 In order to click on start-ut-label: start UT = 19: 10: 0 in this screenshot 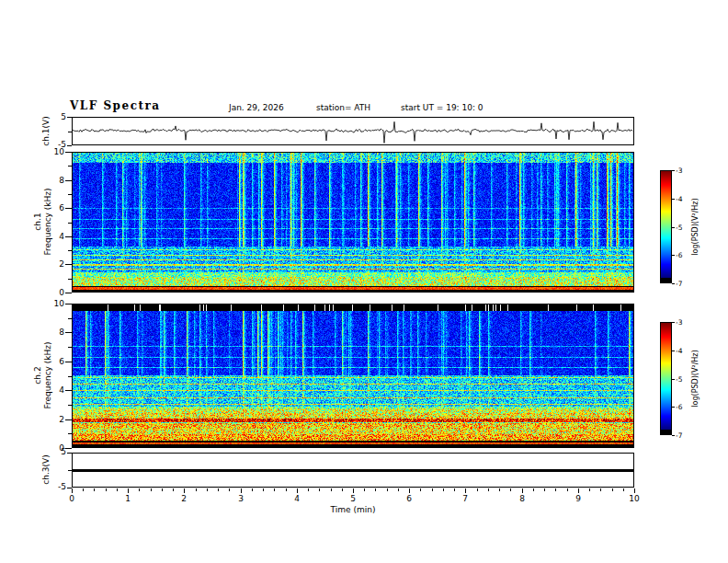, I will do `click(442, 108)`.